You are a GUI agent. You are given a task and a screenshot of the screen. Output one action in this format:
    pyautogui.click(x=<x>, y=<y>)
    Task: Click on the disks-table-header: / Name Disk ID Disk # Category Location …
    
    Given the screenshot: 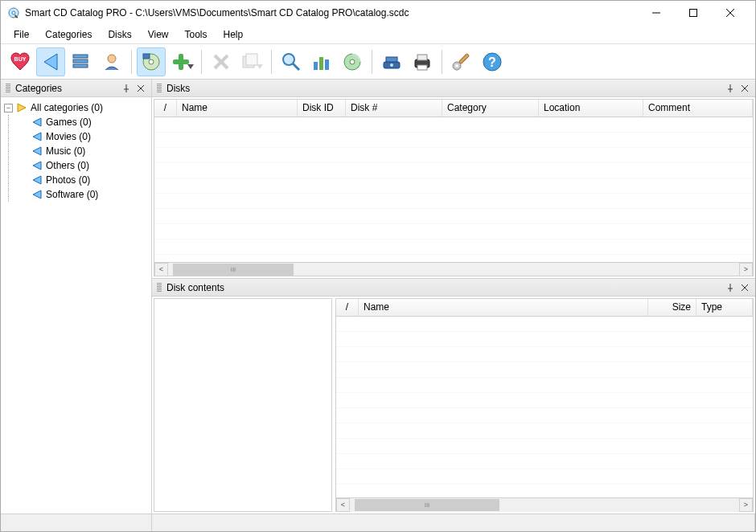 What is the action you would take?
    pyautogui.click(x=454, y=108)
    